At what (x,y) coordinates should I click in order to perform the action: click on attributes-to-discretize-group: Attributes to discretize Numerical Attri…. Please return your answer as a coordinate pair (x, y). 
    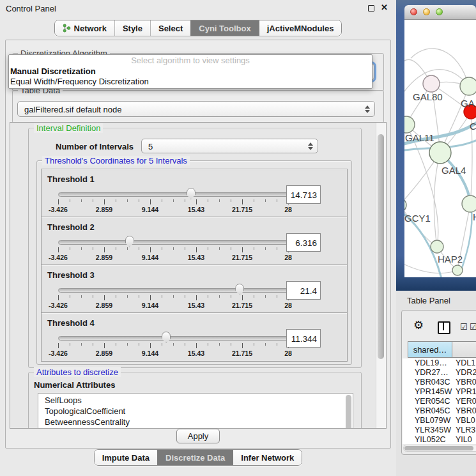
    Looking at the image, I should click on (195, 400).